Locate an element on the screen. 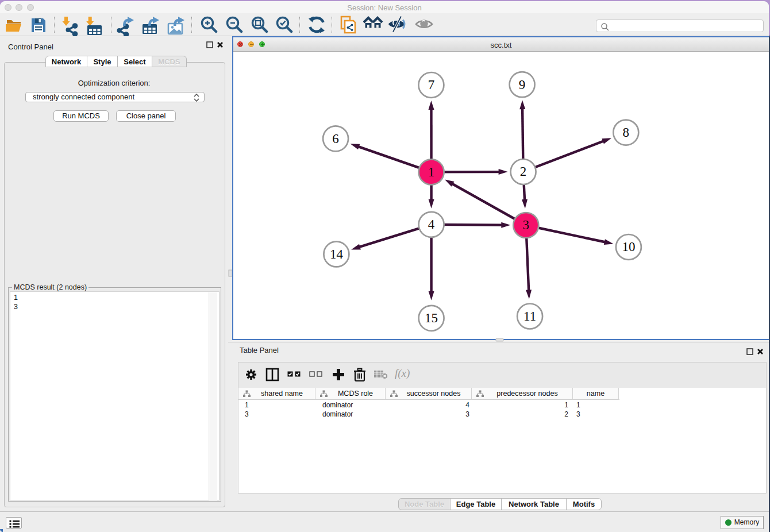 This screenshot has height=532, width=770. svg-text: 4 is located at coordinates (432, 224).